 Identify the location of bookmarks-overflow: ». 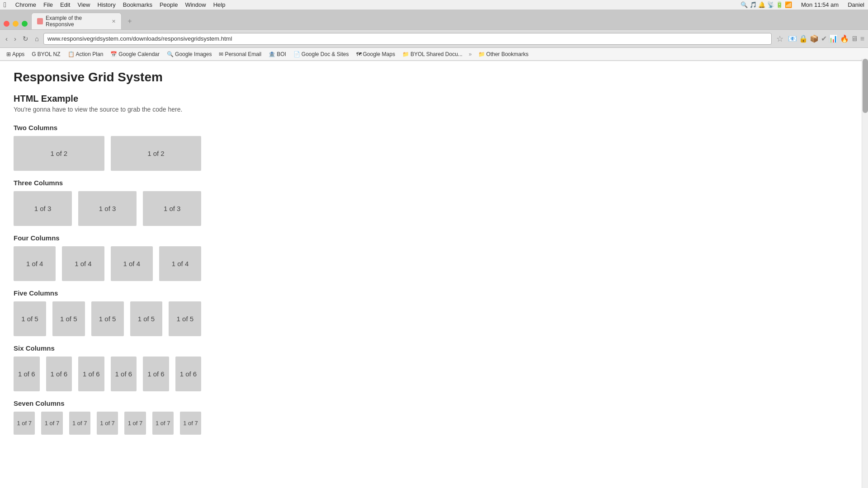
(470, 54).